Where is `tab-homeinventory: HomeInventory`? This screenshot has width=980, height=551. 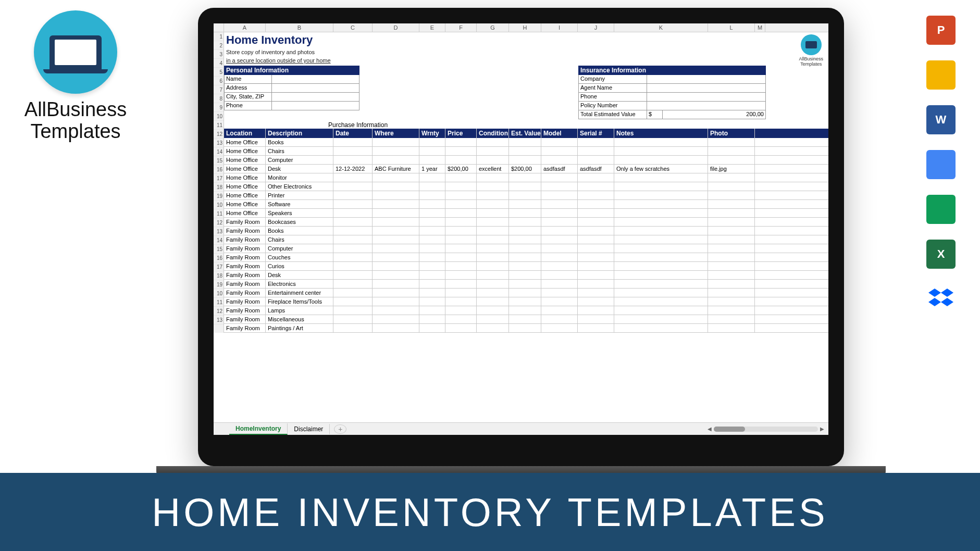 tab-homeinventory: HomeInventory is located at coordinates (258, 429).